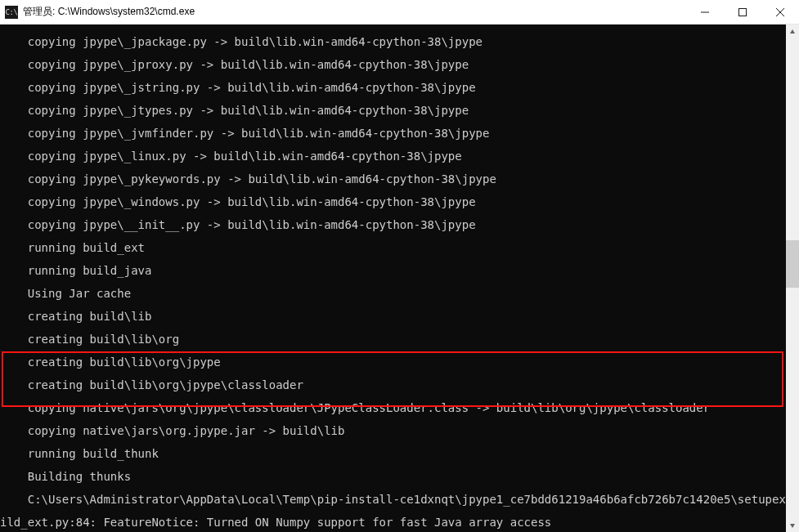 Image resolution: width=799 pixels, height=532 pixels. What do you see at coordinates (399, 339) in the screenshot?
I see `output-line: creating build\lib\org` at bounding box center [399, 339].